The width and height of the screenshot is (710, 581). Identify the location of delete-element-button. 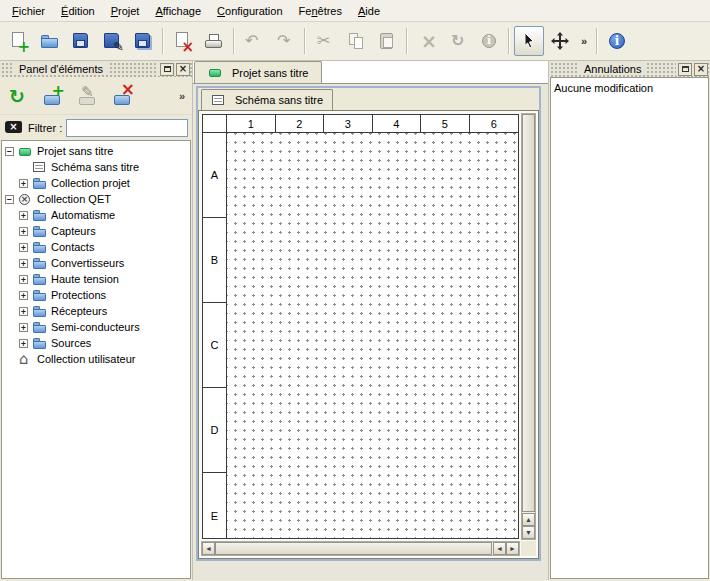
(124, 96).